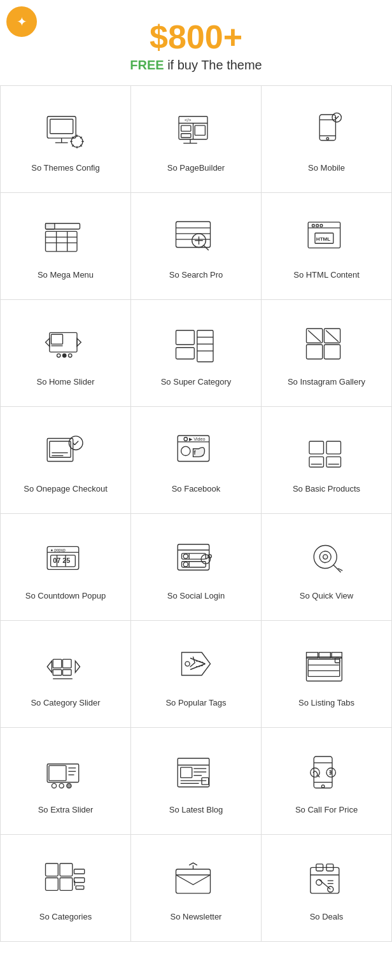 This screenshot has height=980, width=392. What do you see at coordinates (196, 246) in the screenshot?
I see `grid-cell-search-pro: So Search Pro` at bounding box center [196, 246].